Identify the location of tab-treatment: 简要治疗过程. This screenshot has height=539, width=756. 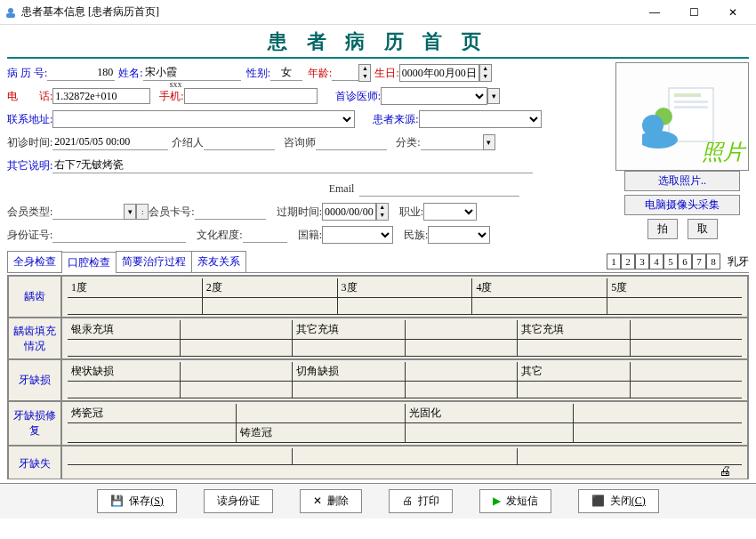
(154, 261).